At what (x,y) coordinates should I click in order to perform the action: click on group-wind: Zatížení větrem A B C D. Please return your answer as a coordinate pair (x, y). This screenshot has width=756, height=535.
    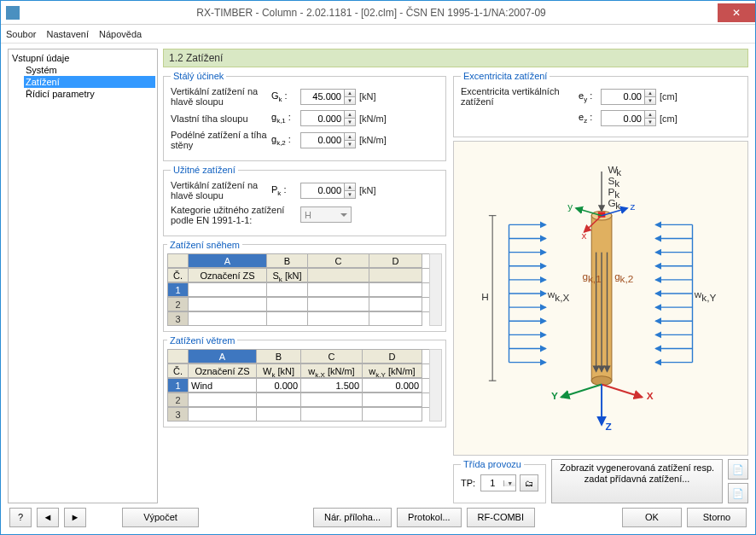
    Looking at the image, I should click on (305, 381).